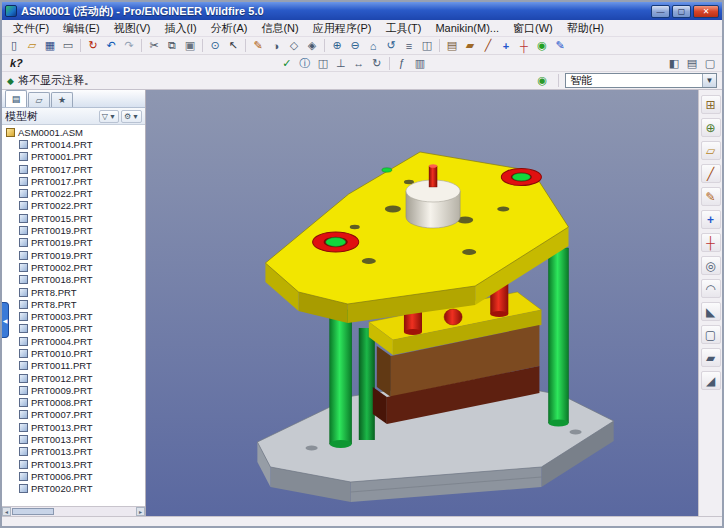 This screenshot has height=528, width=724. What do you see at coordinates (132, 28) in the screenshot?
I see `menu-item: 视图(V)` at bounding box center [132, 28].